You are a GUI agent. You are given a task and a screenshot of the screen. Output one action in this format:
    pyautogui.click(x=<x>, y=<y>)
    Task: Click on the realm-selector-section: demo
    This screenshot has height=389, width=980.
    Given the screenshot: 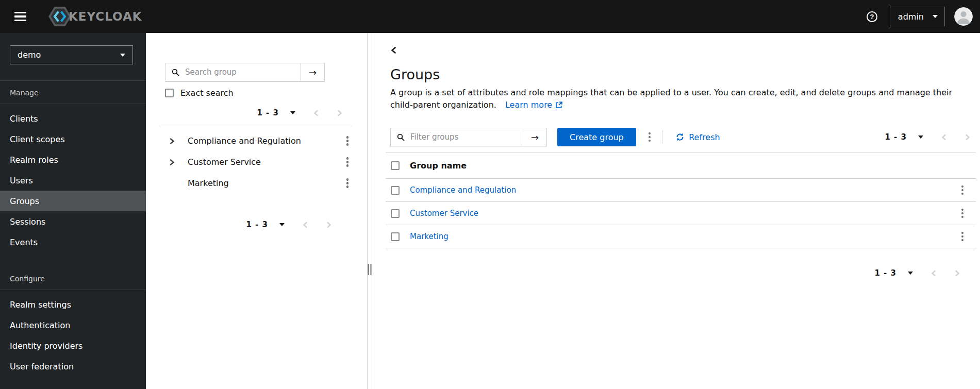 What is the action you would take?
    pyautogui.click(x=73, y=57)
    